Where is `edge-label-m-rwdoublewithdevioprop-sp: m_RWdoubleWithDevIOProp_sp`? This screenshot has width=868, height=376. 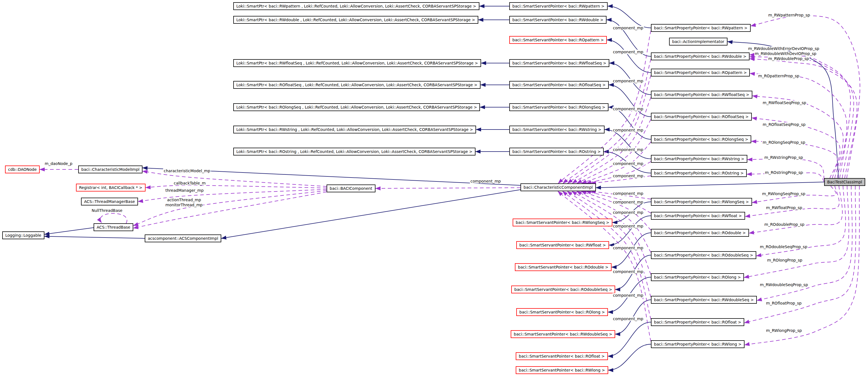 edge-label-m-rwdoublewithdevioprop-sp: m_RWdoubleWithDevIOProp_sp is located at coordinates (786, 54).